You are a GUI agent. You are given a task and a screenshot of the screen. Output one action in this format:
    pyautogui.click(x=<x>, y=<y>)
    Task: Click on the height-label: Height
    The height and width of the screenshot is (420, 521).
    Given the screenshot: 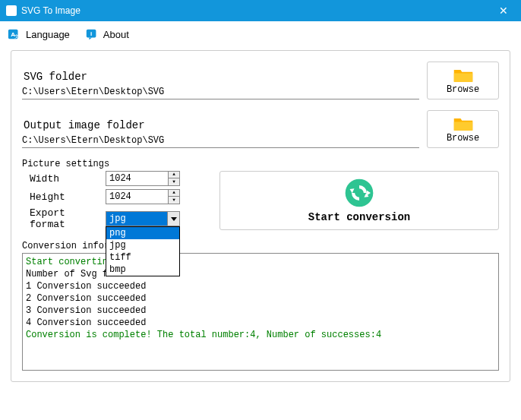 What is the action you would take?
    pyautogui.click(x=64, y=197)
    